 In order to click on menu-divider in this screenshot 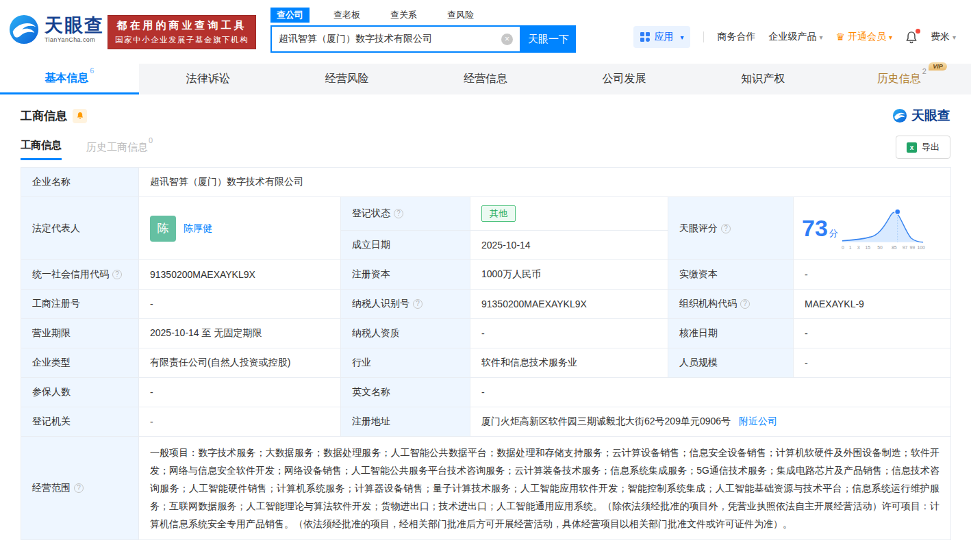, I will do `click(704, 37)`.